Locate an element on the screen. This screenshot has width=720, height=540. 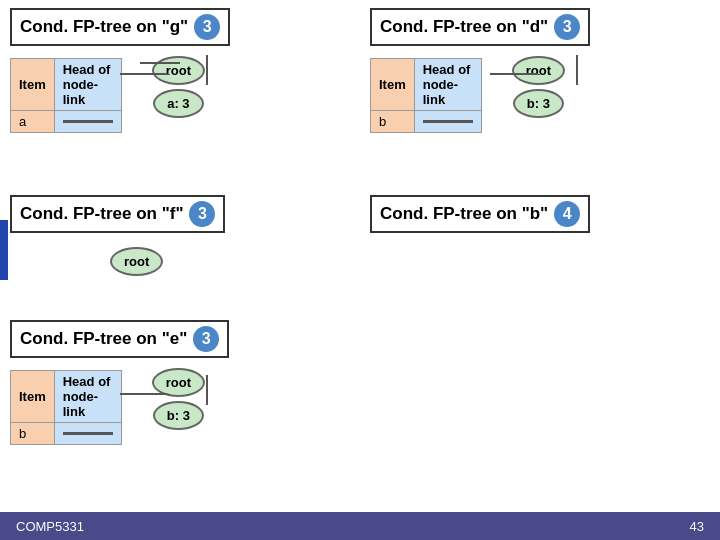
title-g: Cond. FP-tree on "g" 3 is located at coordinates (120, 27).